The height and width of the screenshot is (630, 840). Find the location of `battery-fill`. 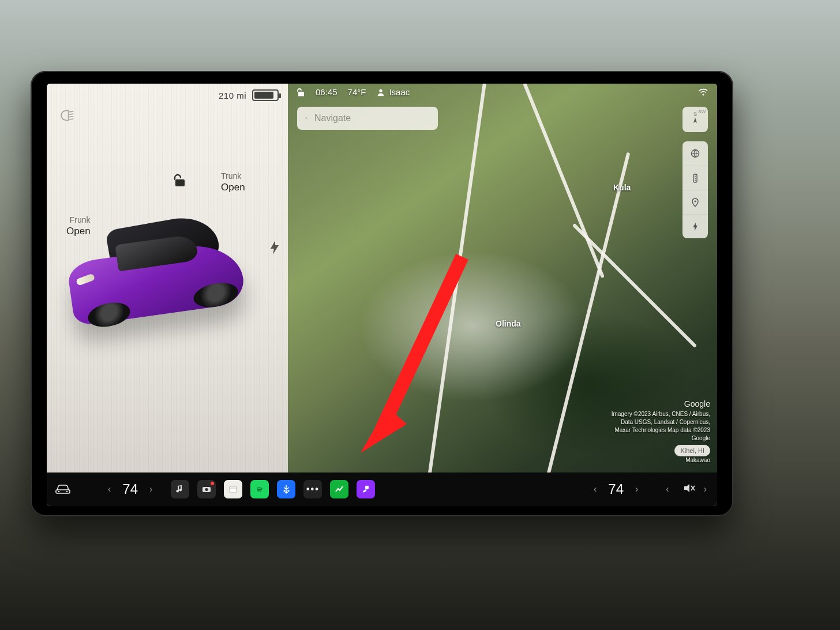

battery-fill is located at coordinates (264, 95).